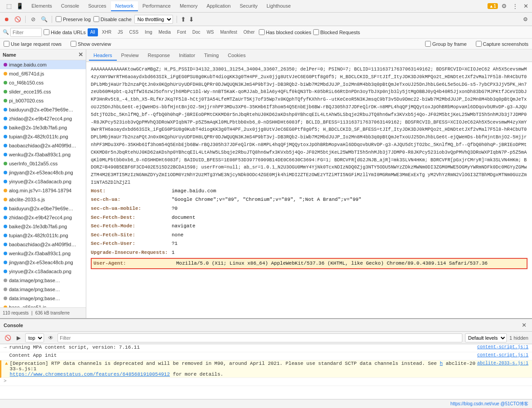  What do you see at coordinates (32, 44) in the screenshot?
I see `large-rows-option: Use large request rows` at bounding box center [32, 44].